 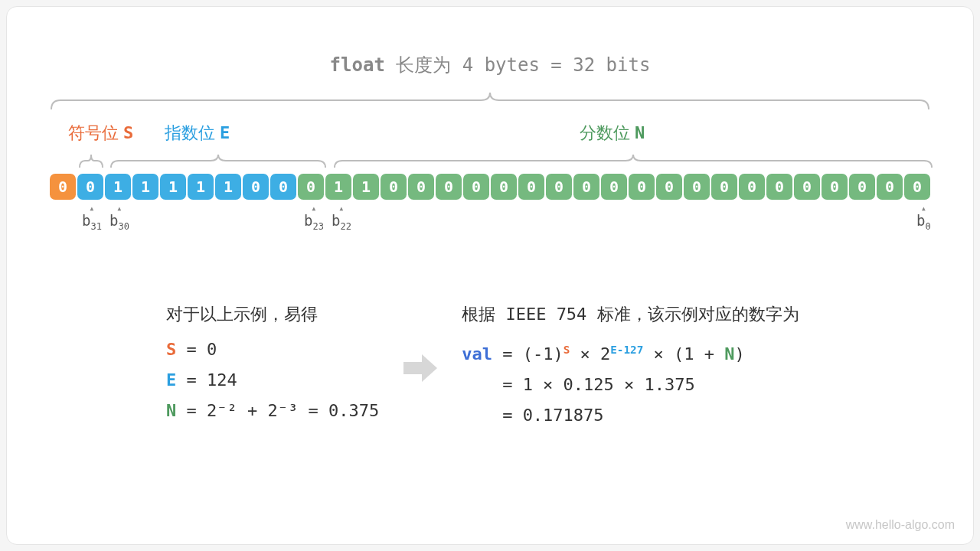 I want to click on ptr-b31: ▴b31, so click(x=92, y=218).